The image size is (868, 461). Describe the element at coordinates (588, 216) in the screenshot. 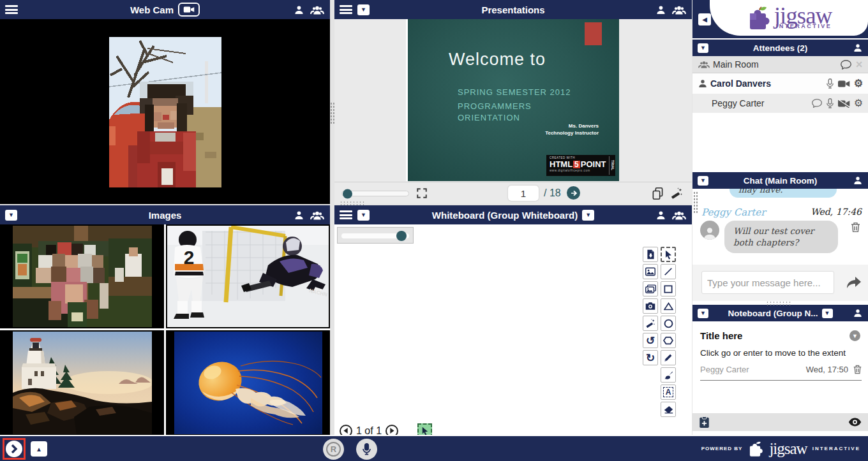

I see `whiteboard-select-dropdown: ▼` at that location.